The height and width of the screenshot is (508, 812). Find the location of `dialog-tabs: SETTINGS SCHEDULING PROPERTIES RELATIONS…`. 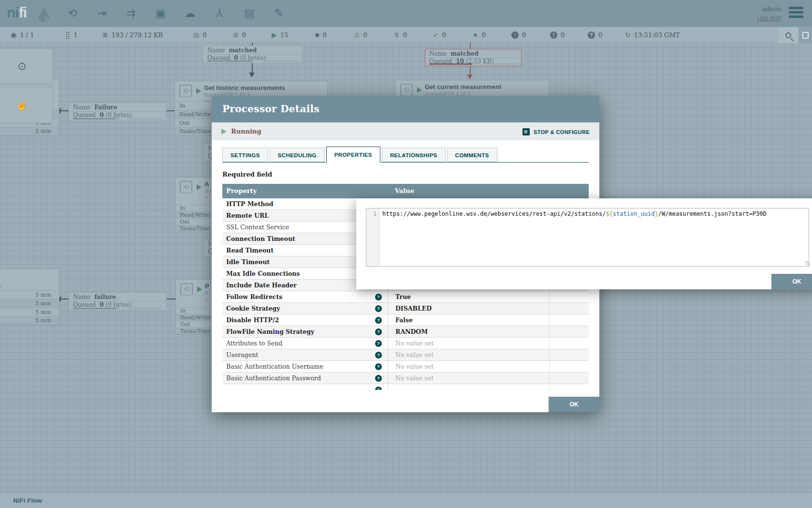

dialog-tabs: SETTINGS SCHEDULING PROPERTIES RELATIONS… is located at coordinates (406, 155).